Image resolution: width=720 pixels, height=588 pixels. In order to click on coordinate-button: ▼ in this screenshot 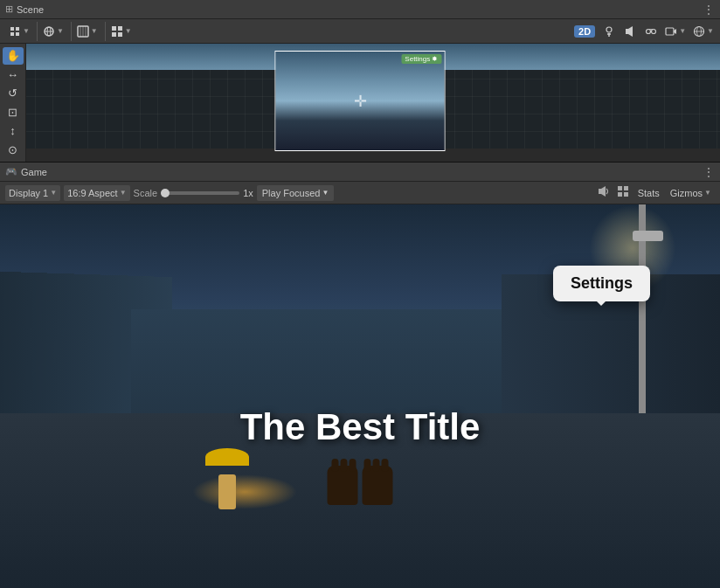, I will do `click(53, 31)`.